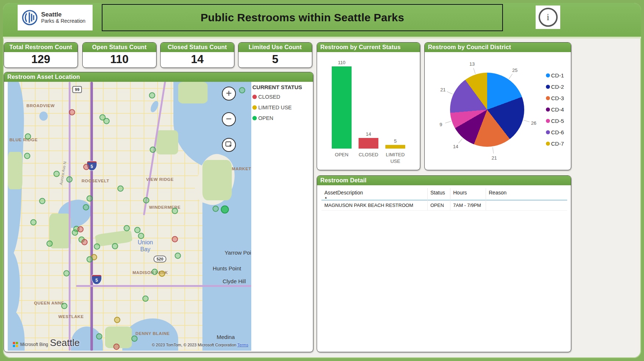 This screenshot has width=644, height=361. What do you see at coordinates (275, 107) in the screenshot?
I see `legend-label: LIMITED USE` at bounding box center [275, 107].